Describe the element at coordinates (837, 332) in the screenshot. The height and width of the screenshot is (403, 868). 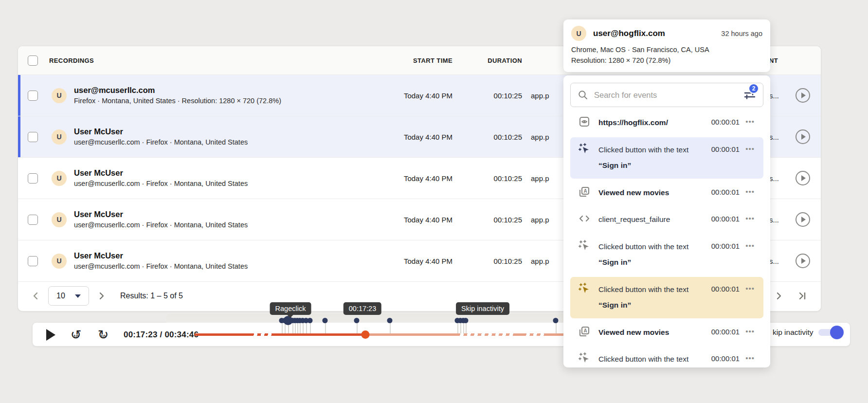
I see `toggle-knob` at that location.